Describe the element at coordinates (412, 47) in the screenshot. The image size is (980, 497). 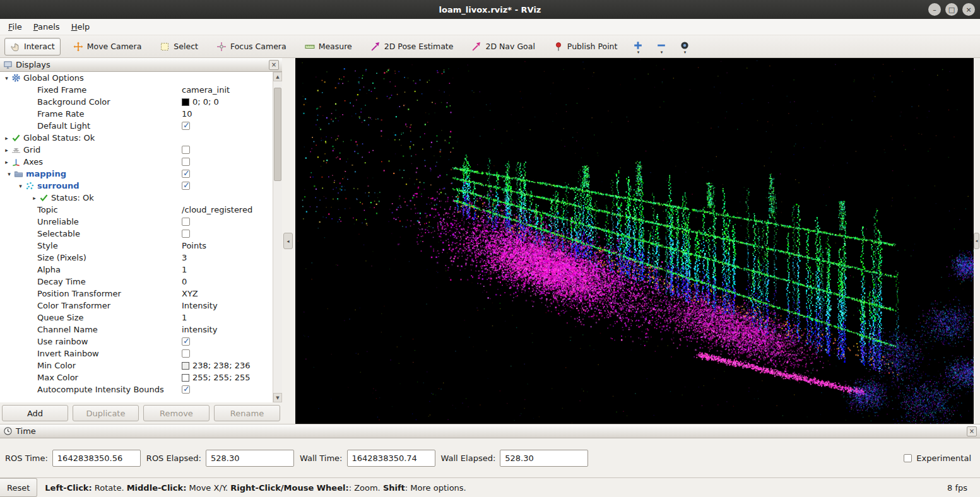
I see `tool-2d-pose-estimate: 2D Pose Estimate` at that location.